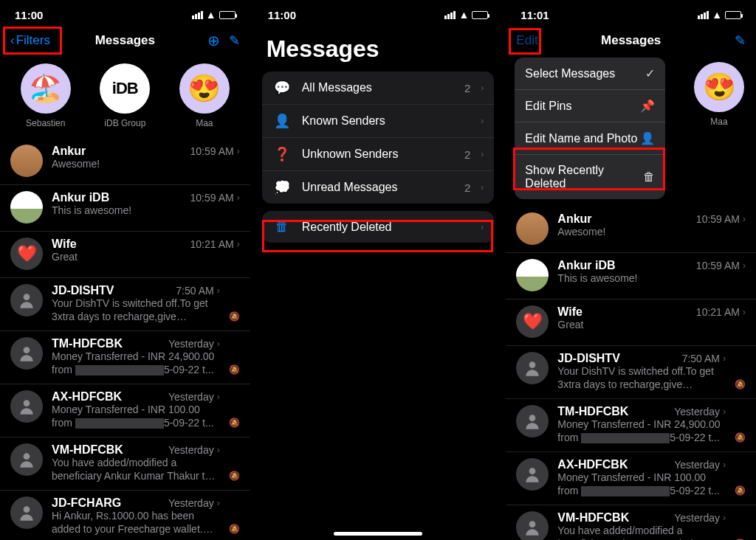 The width and height of the screenshot is (756, 540). I want to click on chat-avatar: ❤️, so click(27, 254).